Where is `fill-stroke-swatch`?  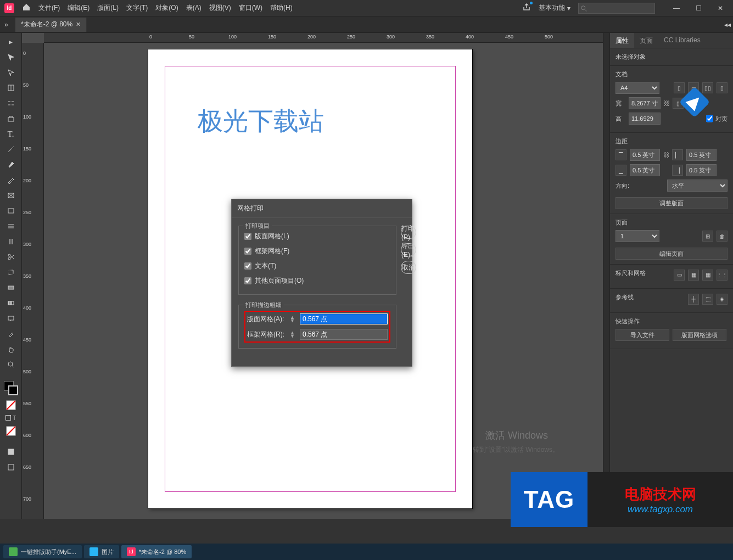 fill-stroke-swatch is located at coordinates (11, 388).